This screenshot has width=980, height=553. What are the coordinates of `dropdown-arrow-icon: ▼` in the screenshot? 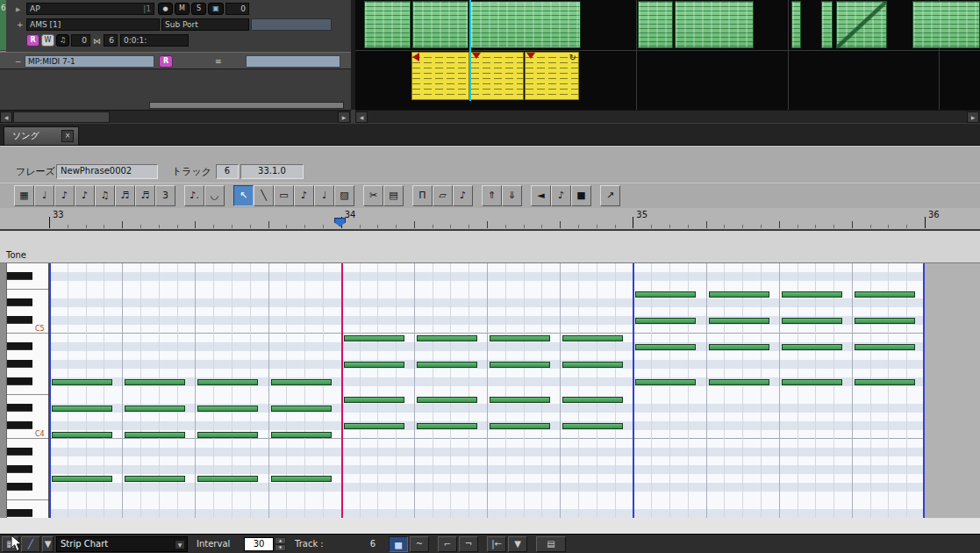 It's located at (180, 544).